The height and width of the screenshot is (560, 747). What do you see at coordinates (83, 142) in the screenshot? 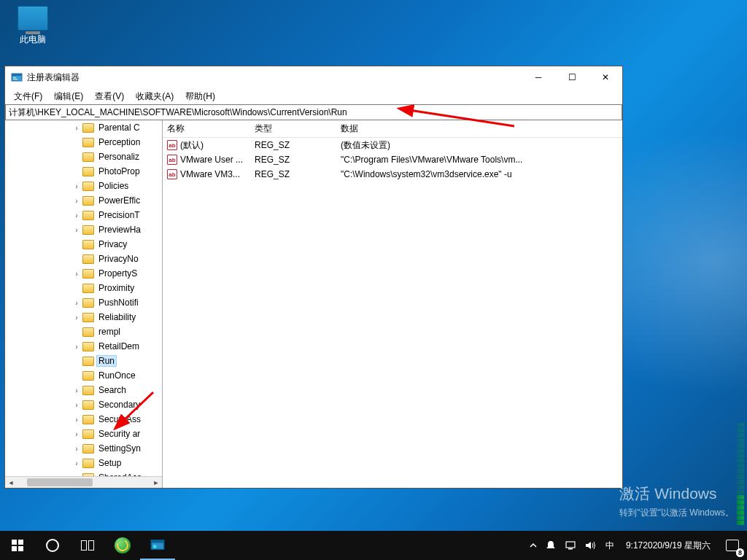
I see `tree-item-perception: Perception` at bounding box center [83, 142].